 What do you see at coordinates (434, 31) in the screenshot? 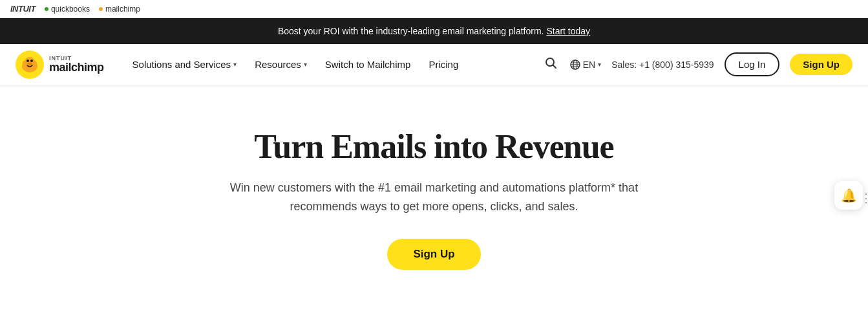
I see `announcement-banner: Boost your ROI with the industry-leading…` at bounding box center [434, 31].